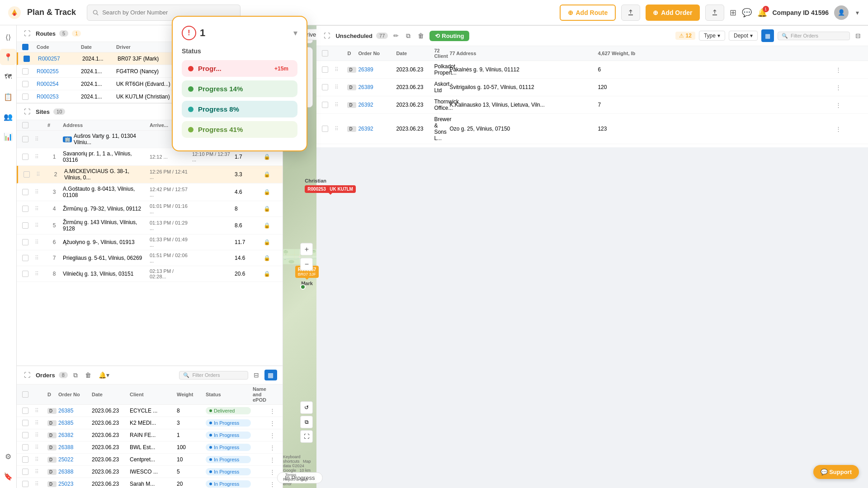  I want to click on unscheduled-copy-btn: ⧉, so click(408, 36).